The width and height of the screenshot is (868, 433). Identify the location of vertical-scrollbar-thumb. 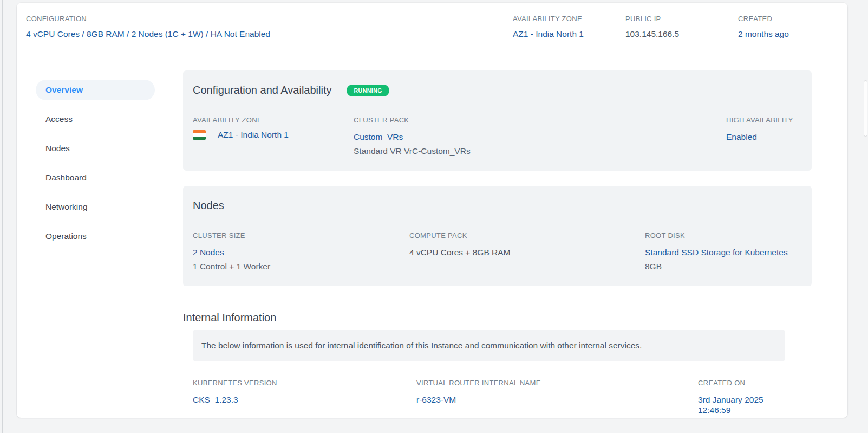
(865, 108).